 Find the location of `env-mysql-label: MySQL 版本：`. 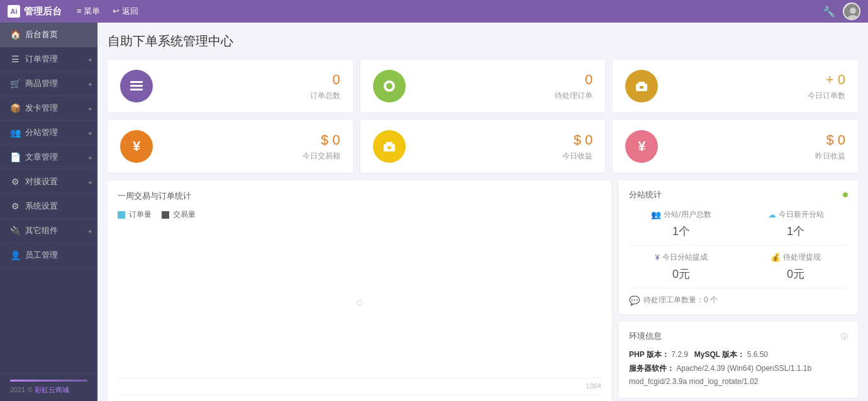

env-mysql-label: MySQL 版本： is located at coordinates (720, 354).